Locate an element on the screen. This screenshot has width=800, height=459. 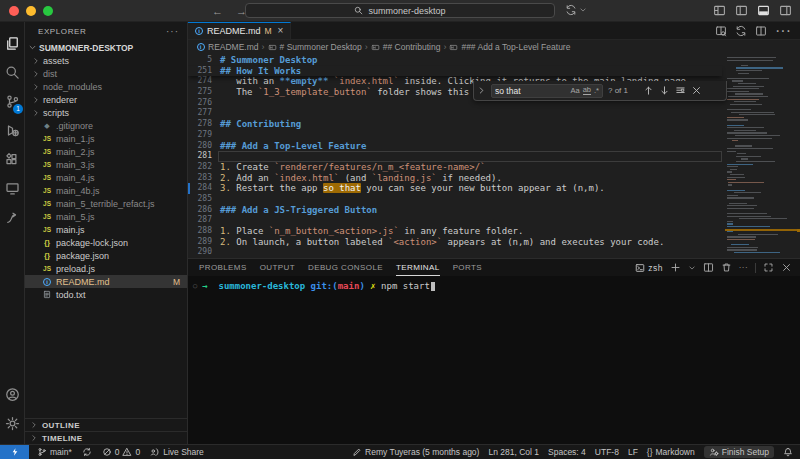
tree-item-renderer: renderer is located at coordinates (106, 100).